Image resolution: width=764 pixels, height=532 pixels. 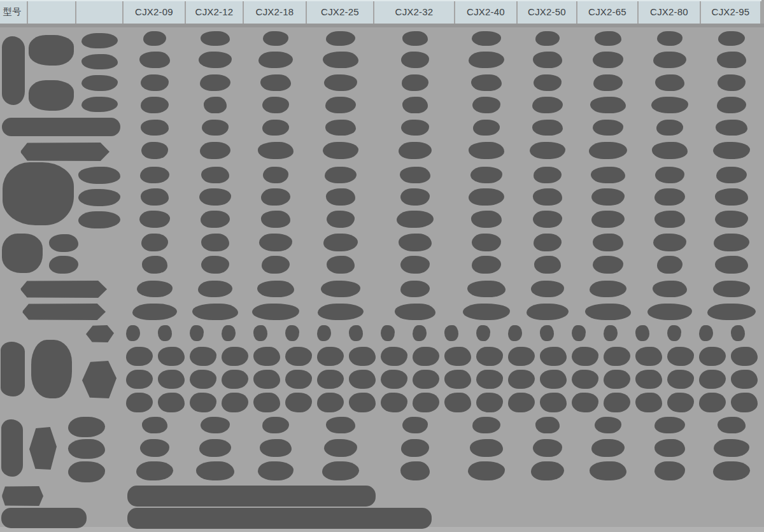 What do you see at coordinates (547, 11) in the screenshot?
I see `column-header-label: CJX2-50` at bounding box center [547, 11].